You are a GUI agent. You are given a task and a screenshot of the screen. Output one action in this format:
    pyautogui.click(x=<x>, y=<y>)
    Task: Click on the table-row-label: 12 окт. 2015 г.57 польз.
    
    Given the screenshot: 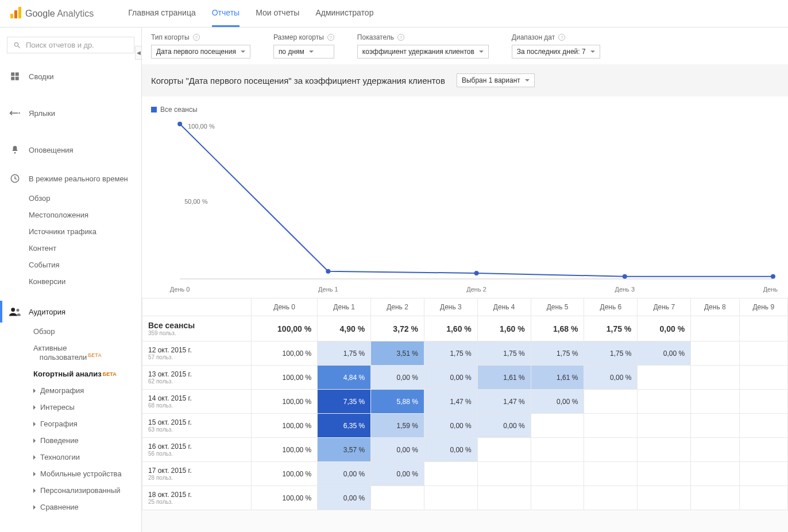 What is the action you would take?
    pyautogui.click(x=197, y=354)
    